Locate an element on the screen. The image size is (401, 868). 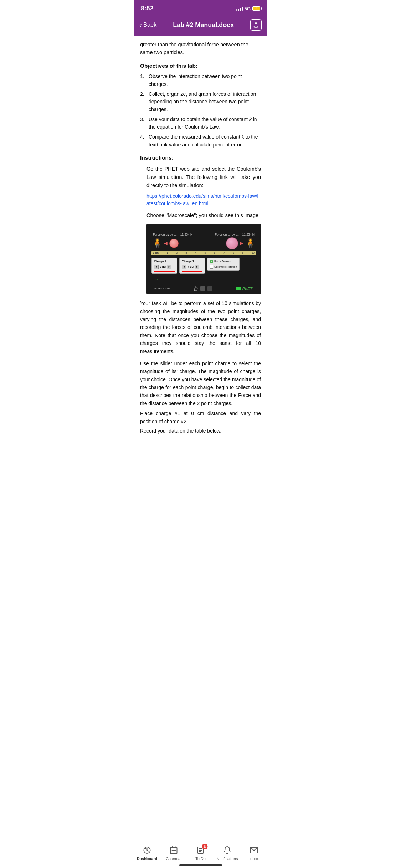
charge-ball-left: + is located at coordinates (174, 243).